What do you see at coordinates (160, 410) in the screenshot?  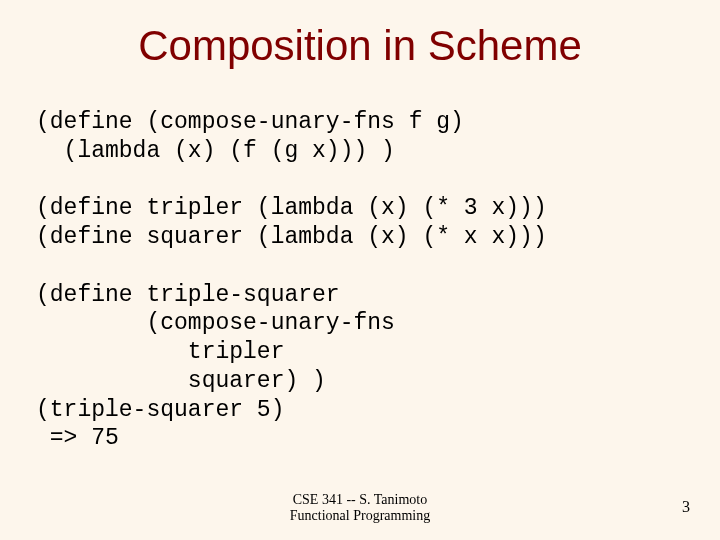 I see `code-line: (triple-squarer 5)` at bounding box center [160, 410].